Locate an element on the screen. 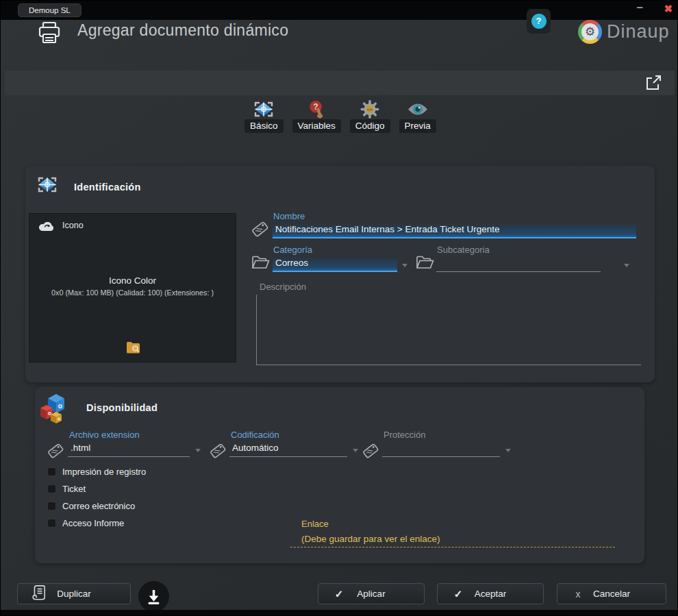 This screenshot has height=616, width=678. cloud-sync-icon is located at coordinates (47, 226).